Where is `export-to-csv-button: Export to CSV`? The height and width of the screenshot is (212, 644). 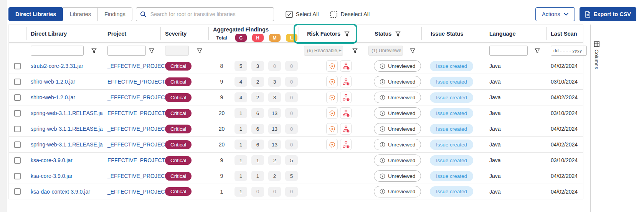
export-to-csv-button: Export to CSV is located at coordinates (608, 14).